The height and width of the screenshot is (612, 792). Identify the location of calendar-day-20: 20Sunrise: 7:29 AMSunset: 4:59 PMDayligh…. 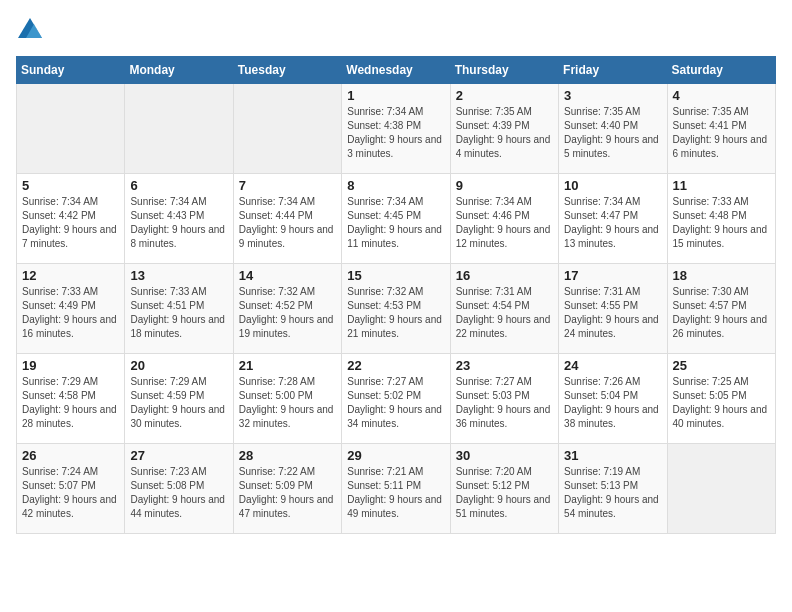
(179, 399).